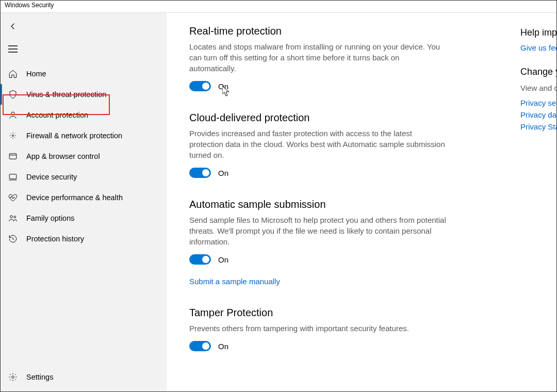  Describe the element at coordinates (200, 173) in the screenshot. I see `cloud-toggle` at that location.